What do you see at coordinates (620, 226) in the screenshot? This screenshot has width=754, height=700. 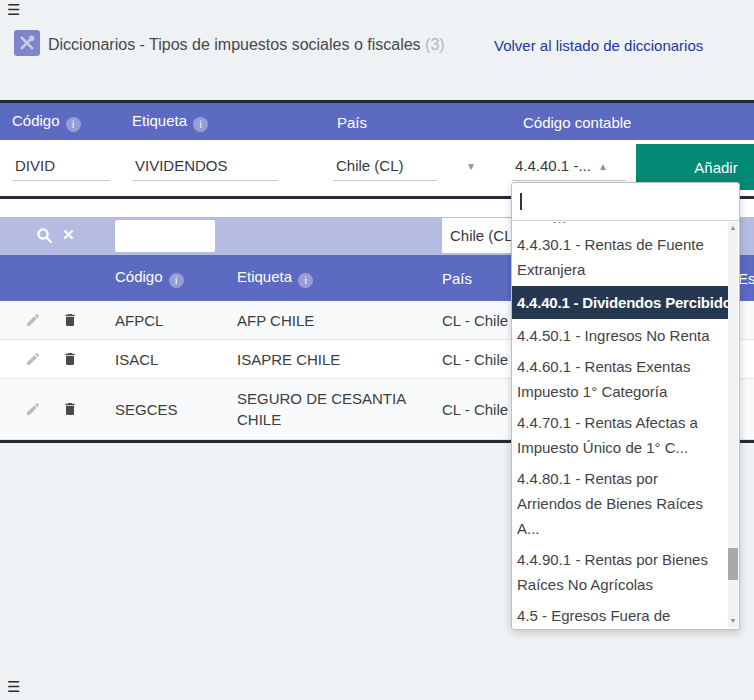 I see `dropdown-option-clipped: …` at bounding box center [620, 226].